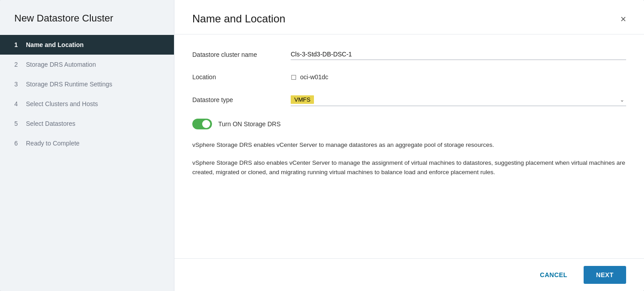 The height and width of the screenshot is (291, 644). I want to click on cluster-name-input, so click(458, 55).